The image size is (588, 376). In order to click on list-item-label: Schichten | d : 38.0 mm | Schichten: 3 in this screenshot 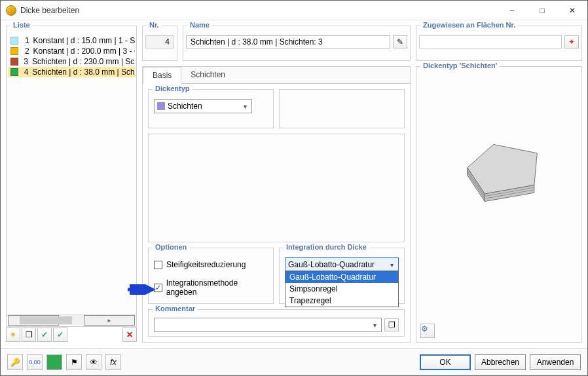, I will do `click(84, 72)`.